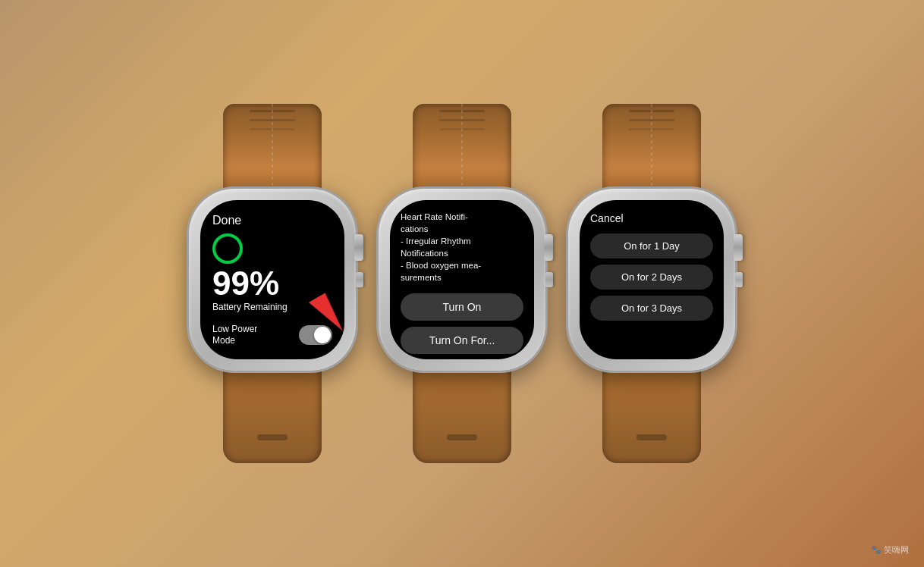  Describe the element at coordinates (462, 340) in the screenshot. I see `turn-on-for-button: Turn On For...` at that location.